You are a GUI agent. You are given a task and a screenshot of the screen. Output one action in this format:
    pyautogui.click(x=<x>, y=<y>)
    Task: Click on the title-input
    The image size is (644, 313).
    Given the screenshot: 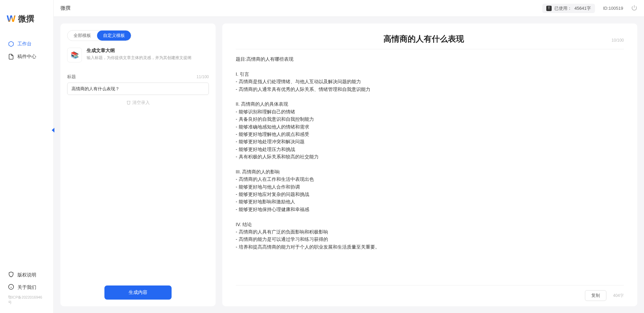 What is the action you would take?
    pyautogui.click(x=138, y=89)
    